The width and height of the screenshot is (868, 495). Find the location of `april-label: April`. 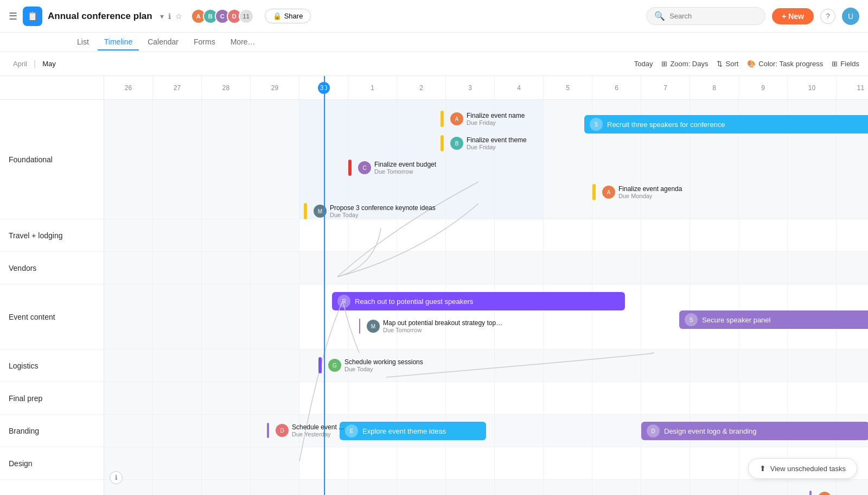

april-label: April is located at coordinates (20, 64).